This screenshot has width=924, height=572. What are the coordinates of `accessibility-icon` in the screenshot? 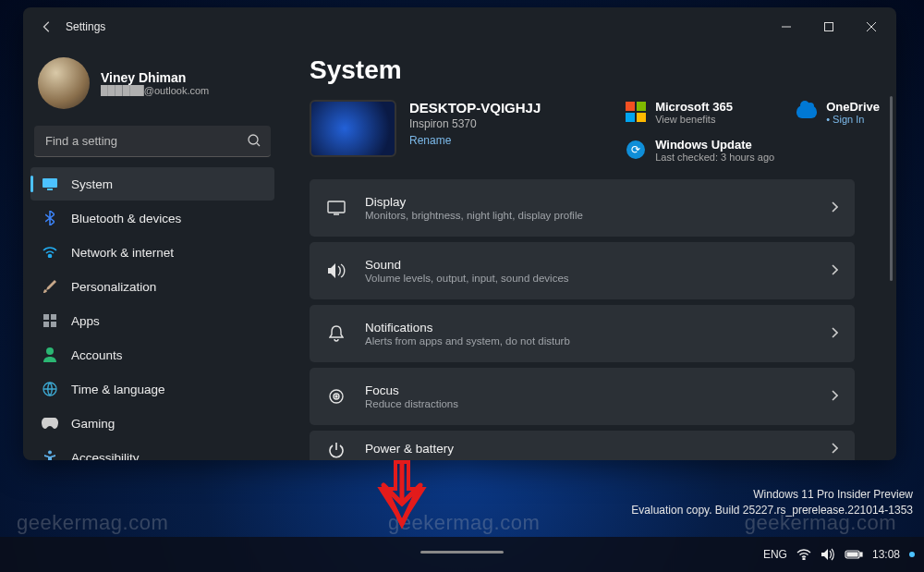 It's located at (50, 455).